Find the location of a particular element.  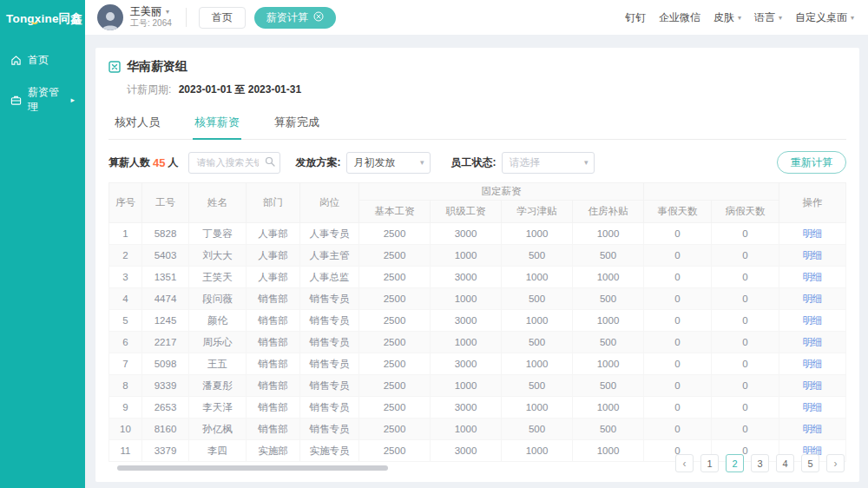

table-row: 15828丁曼容人事部人事专员250030001000100000明细 is located at coordinates (477, 234).